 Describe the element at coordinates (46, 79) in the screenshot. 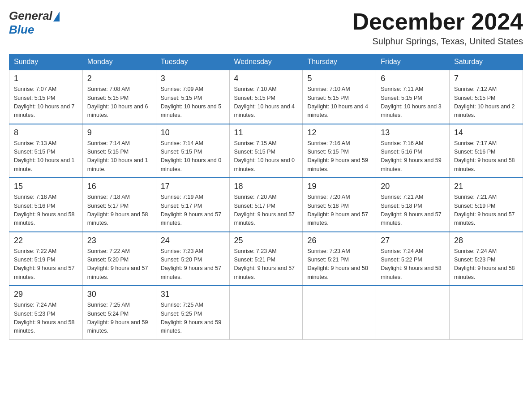

I see `day-number: 1` at that location.